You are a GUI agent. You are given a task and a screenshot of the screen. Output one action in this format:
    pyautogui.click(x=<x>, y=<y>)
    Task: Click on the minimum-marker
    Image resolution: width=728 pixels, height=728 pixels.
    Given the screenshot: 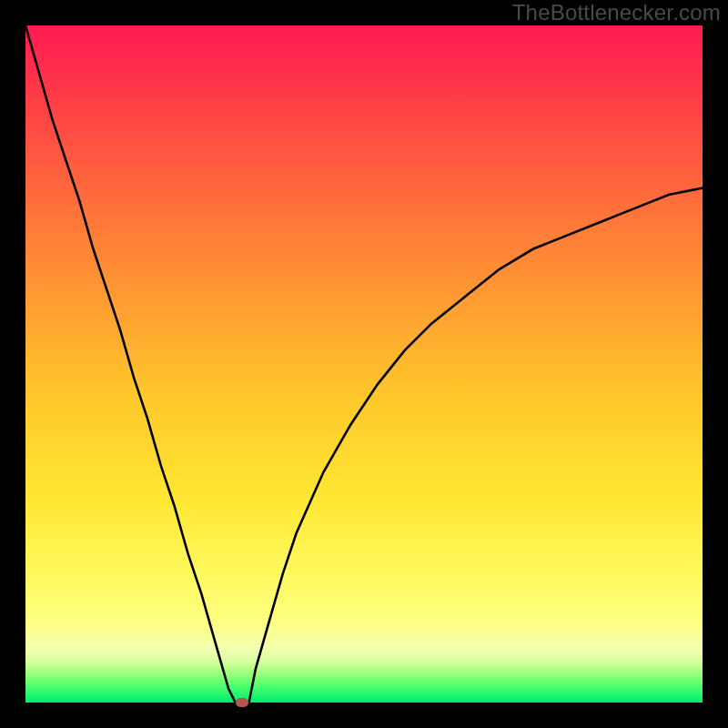 What is the action you would take?
    pyautogui.click(x=242, y=703)
    